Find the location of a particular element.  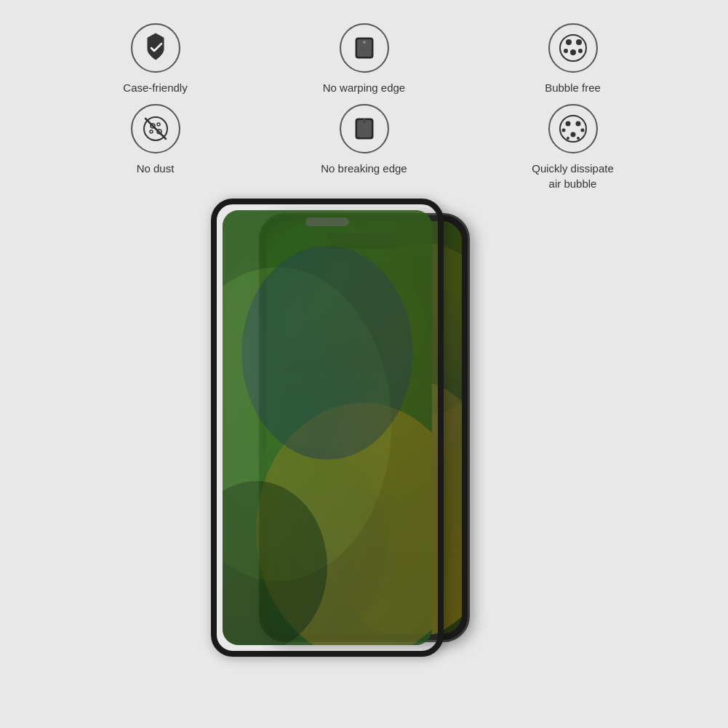

feature-no-dust: No dust is located at coordinates (156, 147).